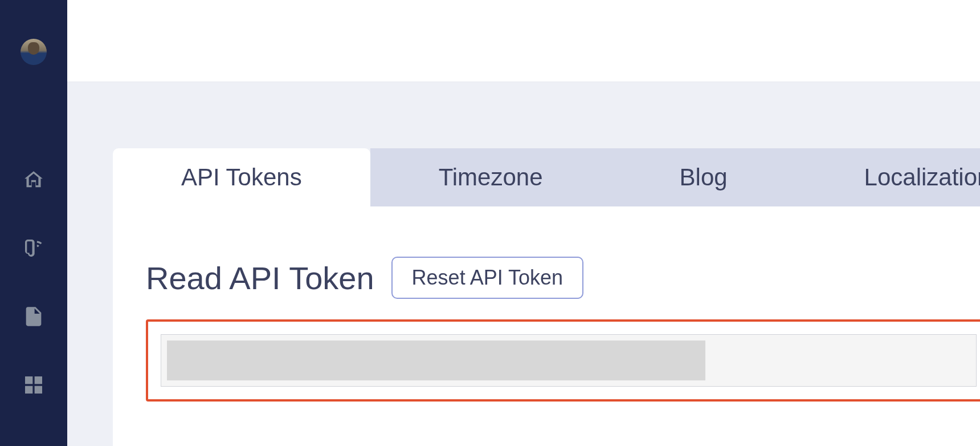 The width and height of the screenshot is (980, 446). I want to click on page-title: Read API Token, so click(260, 278).